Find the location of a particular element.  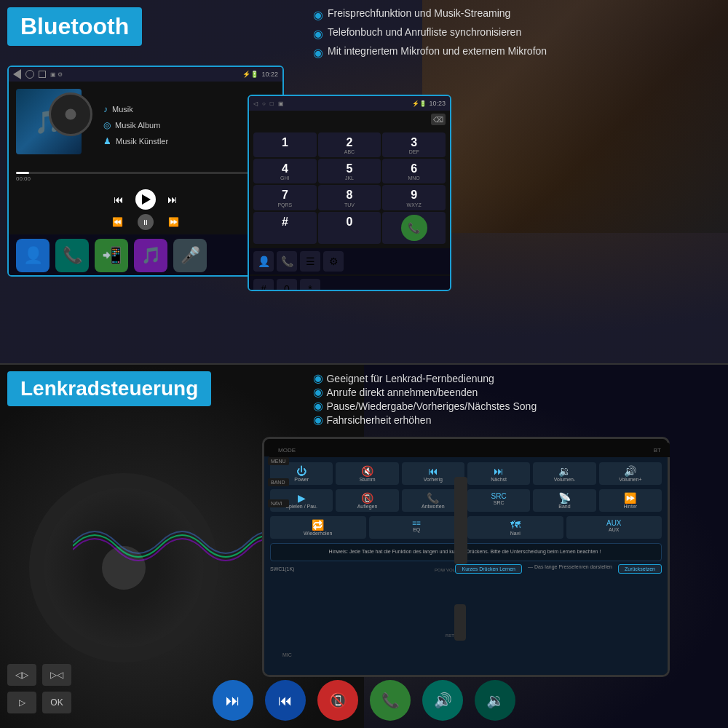

car-btn-hangup: 📵 Auflegen is located at coordinates (367, 501).